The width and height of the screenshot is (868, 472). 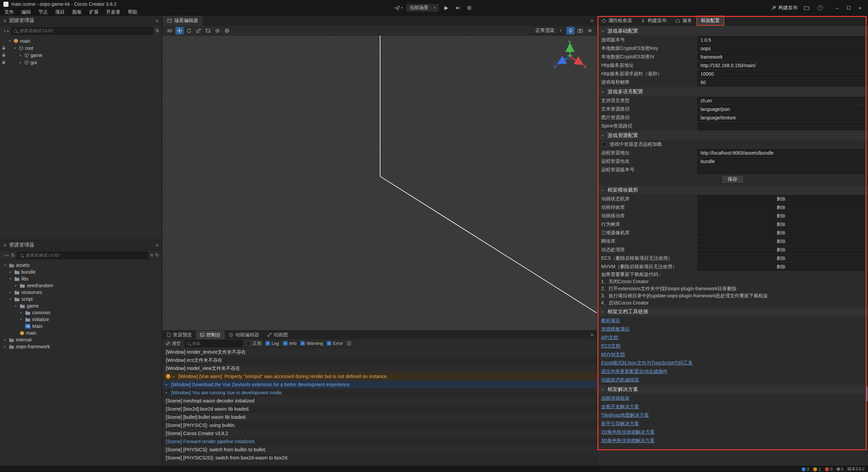 What do you see at coordinates (81, 340) in the screenshot?
I see `asset-node-internal: ▸ internal` at bounding box center [81, 340].